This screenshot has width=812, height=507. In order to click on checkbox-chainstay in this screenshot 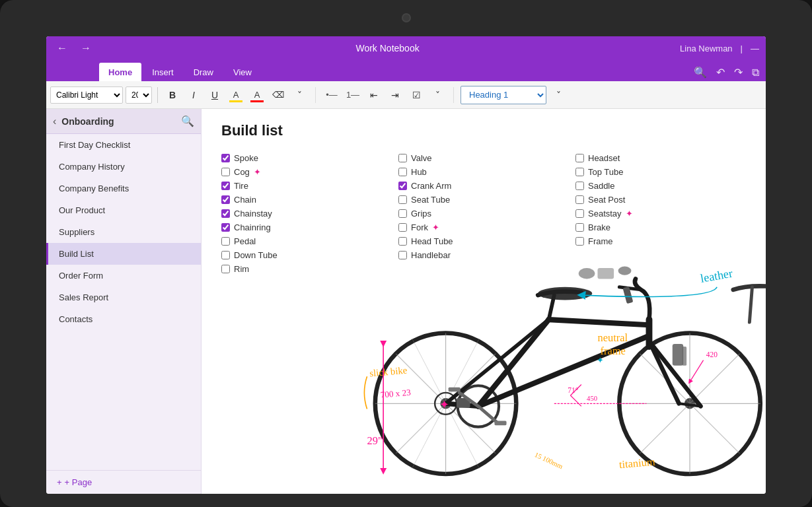, I will do `click(226, 214)`.